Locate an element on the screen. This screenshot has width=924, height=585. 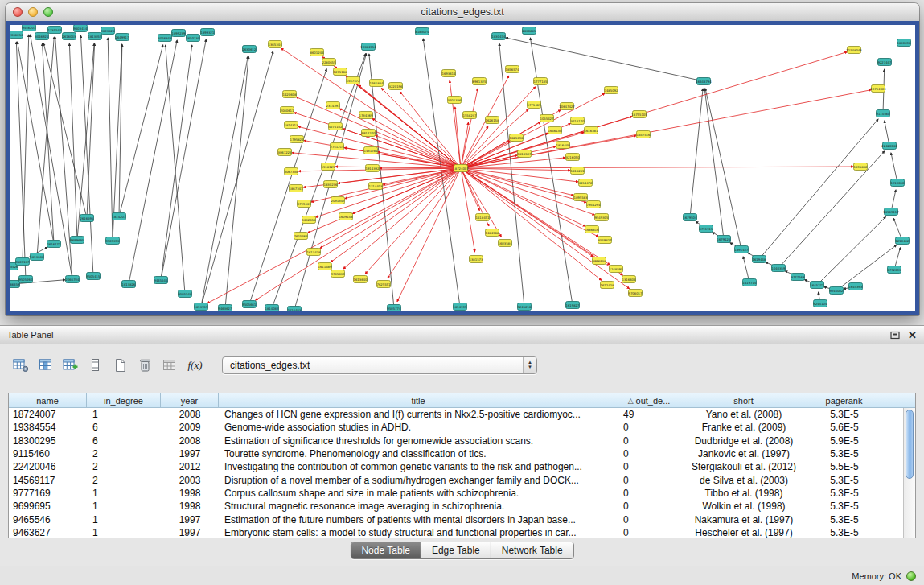
graph-node: 9245216 is located at coordinates (525, 307).